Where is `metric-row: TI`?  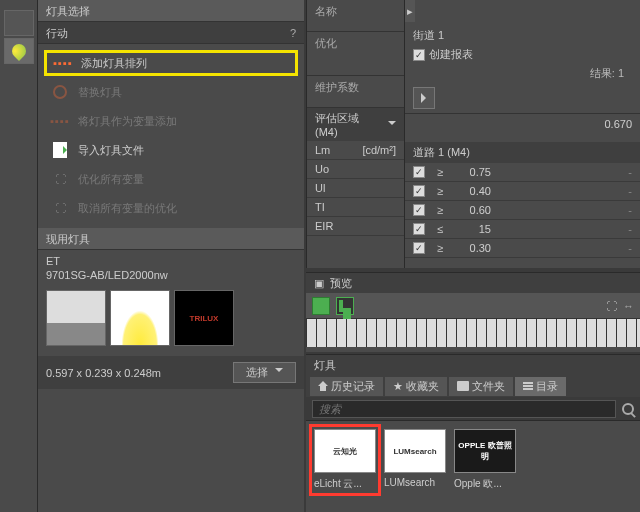 metric-row: TI is located at coordinates (356, 208).